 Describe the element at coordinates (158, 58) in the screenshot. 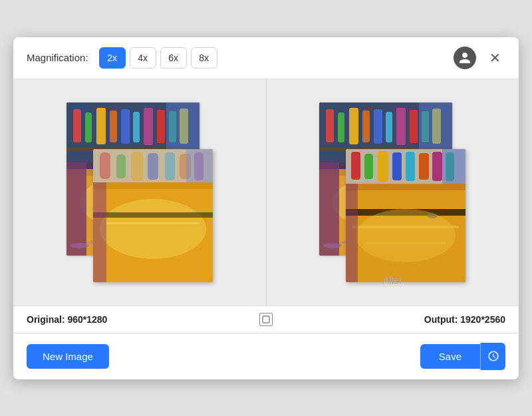

I see `magnification-buttons: 2x 4x 6x 8x` at that location.